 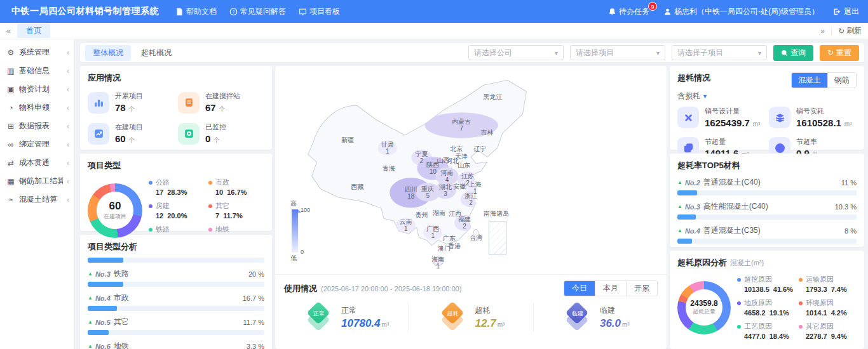 What do you see at coordinates (131, 133) in the screenshot?
I see `stat-在建项目: 在建项目60 个` at bounding box center [131, 133].